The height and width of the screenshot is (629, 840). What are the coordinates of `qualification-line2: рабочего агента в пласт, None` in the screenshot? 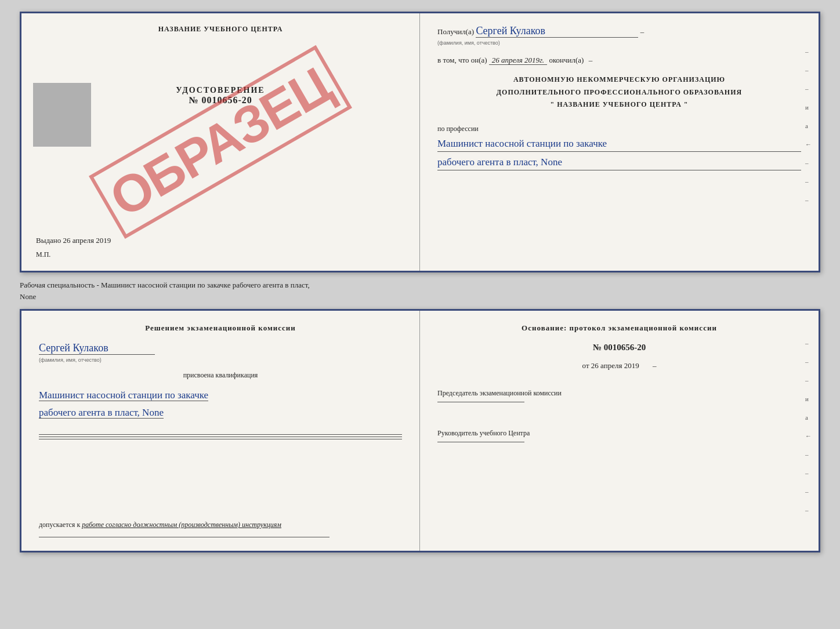 It's located at (101, 413).